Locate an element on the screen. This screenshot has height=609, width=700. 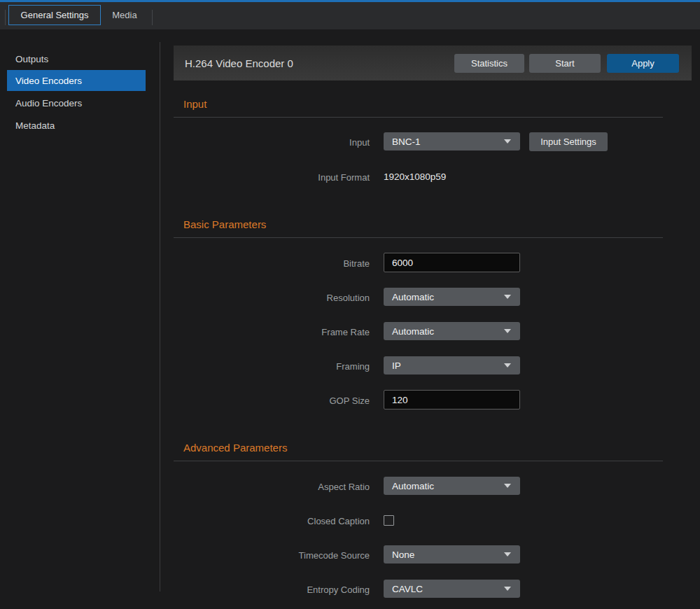
framing-dropdown: IP is located at coordinates (452, 365).